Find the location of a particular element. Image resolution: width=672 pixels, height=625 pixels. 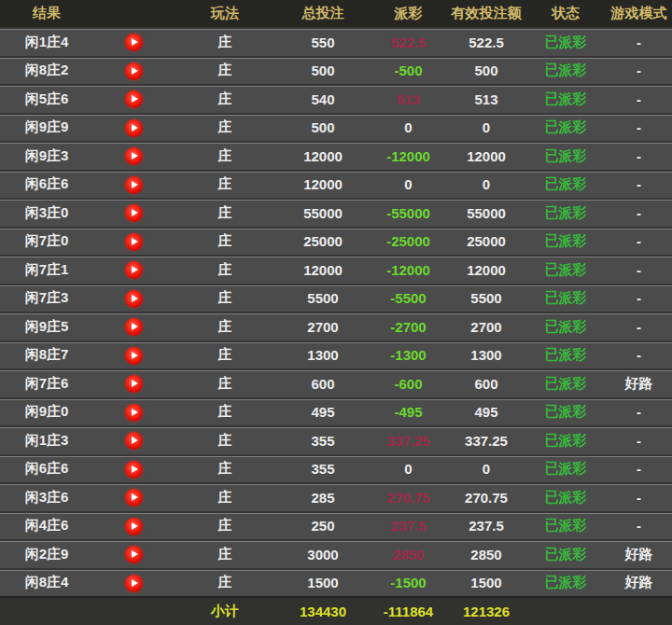

table-row: 闲7庄3 庄 5500 -5500 5500 已派彩 - is located at coordinates (336, 299).